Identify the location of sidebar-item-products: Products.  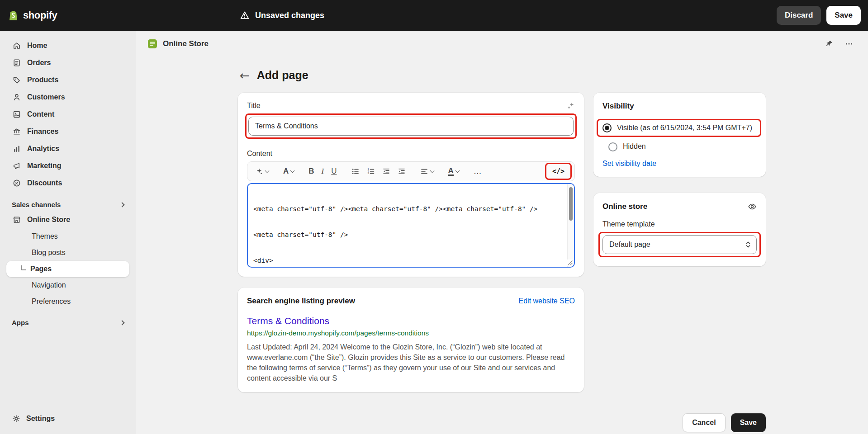
(68, 80).